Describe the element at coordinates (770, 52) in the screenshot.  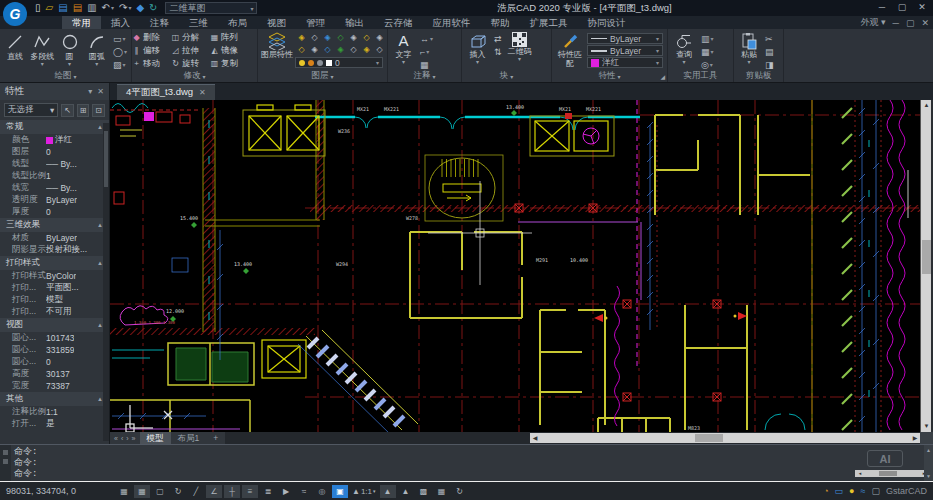
I see `copy-clip-button: ▤` at that location.